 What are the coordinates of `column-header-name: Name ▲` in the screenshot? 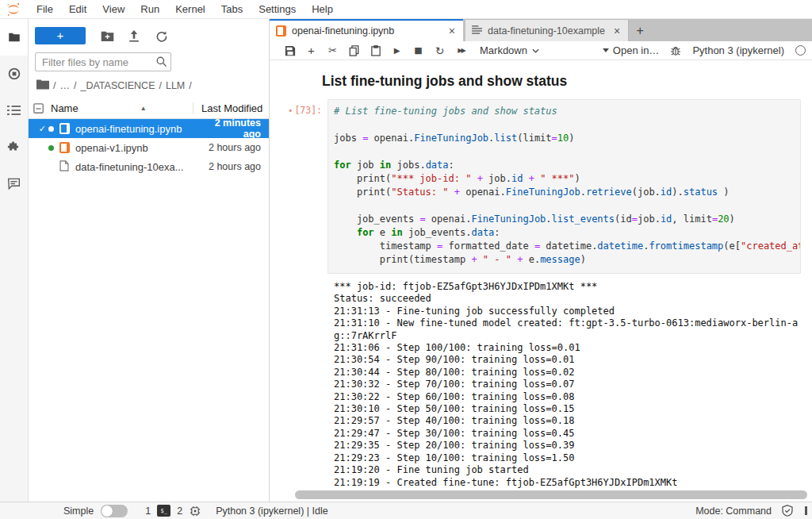 It's located at (122, 108).